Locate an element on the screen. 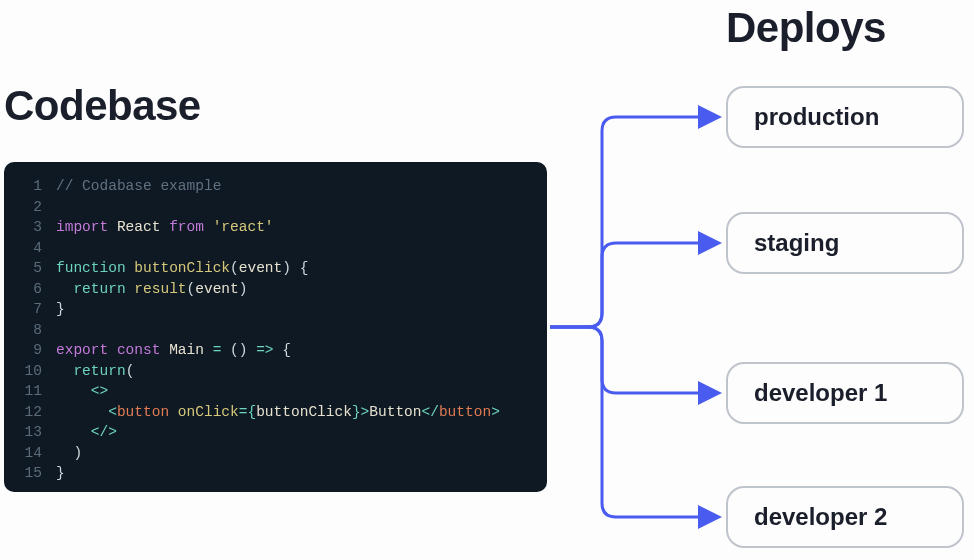 The image size is (974, 560). arrow-to-staging is located at coordinates (633, 285).